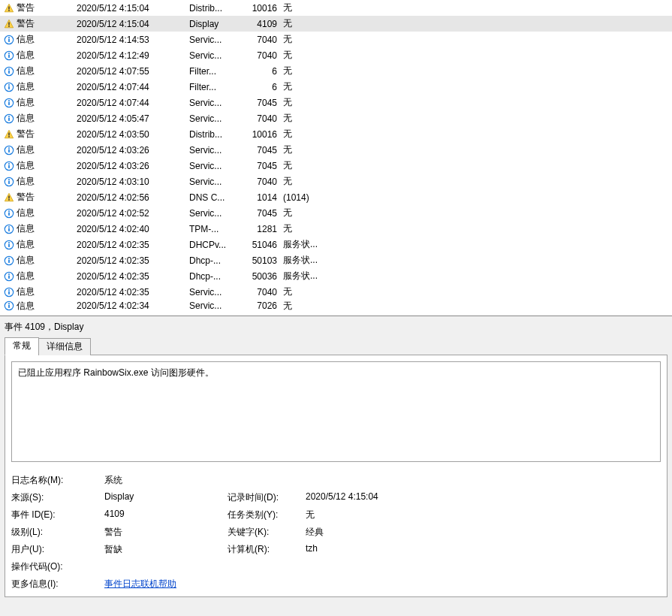 This screenshot has width=672, height=616. Describe the element at coordinates (56, 515) in the screenshot. I see `label-eventid: 事件 ID(E):` at that location.